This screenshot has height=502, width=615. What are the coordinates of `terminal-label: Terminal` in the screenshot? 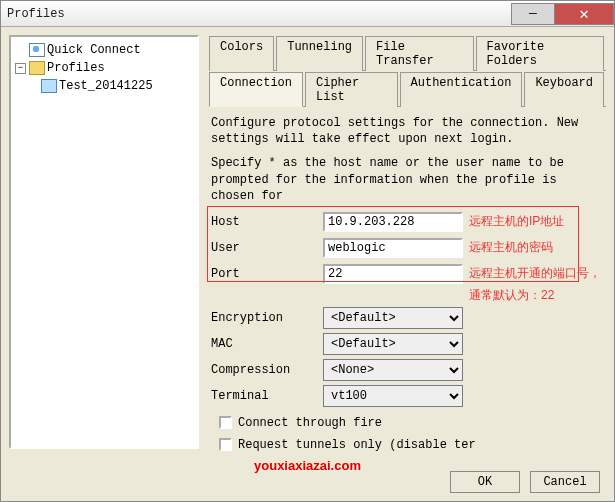 It's located at (267, 396).